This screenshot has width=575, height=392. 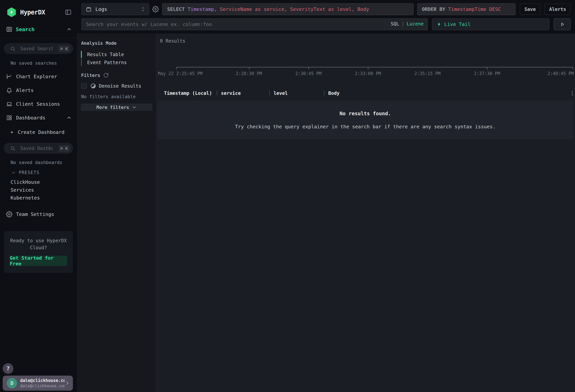 I want to click on user-subtitle: dale@clickhouse.com's, so click(x=42, y=386).